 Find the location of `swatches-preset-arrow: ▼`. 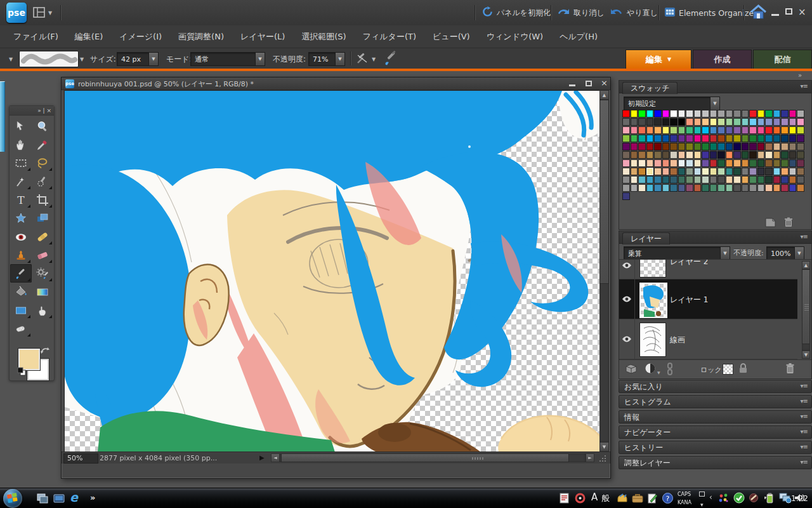

swatches-preset-arrow: ▼ is located at coordinates (714, 104).